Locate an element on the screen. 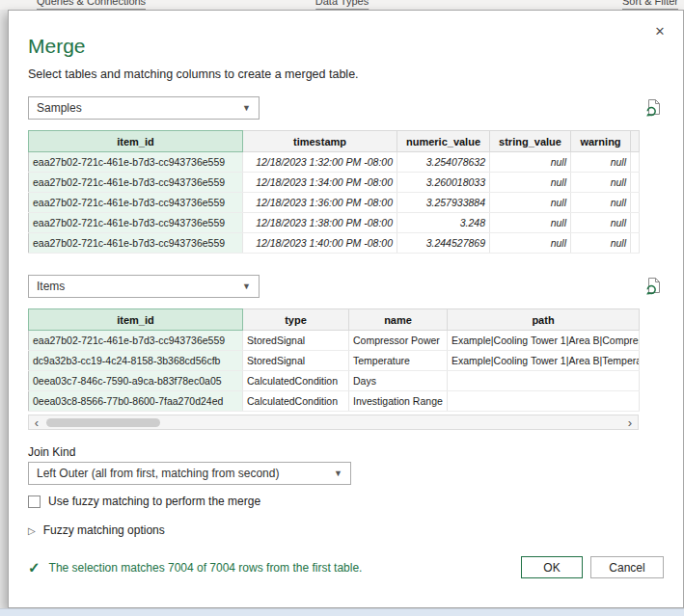 This screenshot has width=684, height=616. table-row: dc9a32b3-cc19-4c24-8158-3b368cd56cfbStor… is located at coordinates (334, 361).